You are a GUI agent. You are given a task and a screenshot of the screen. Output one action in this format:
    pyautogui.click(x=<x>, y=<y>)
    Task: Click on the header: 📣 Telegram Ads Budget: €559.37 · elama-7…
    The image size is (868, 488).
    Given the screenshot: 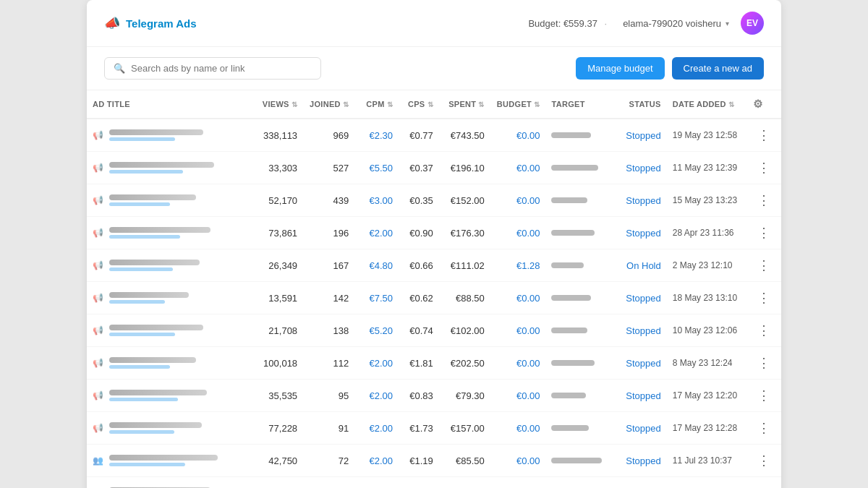 What is the action you would take?
    pyautogui.click(x=434, y=23)
    